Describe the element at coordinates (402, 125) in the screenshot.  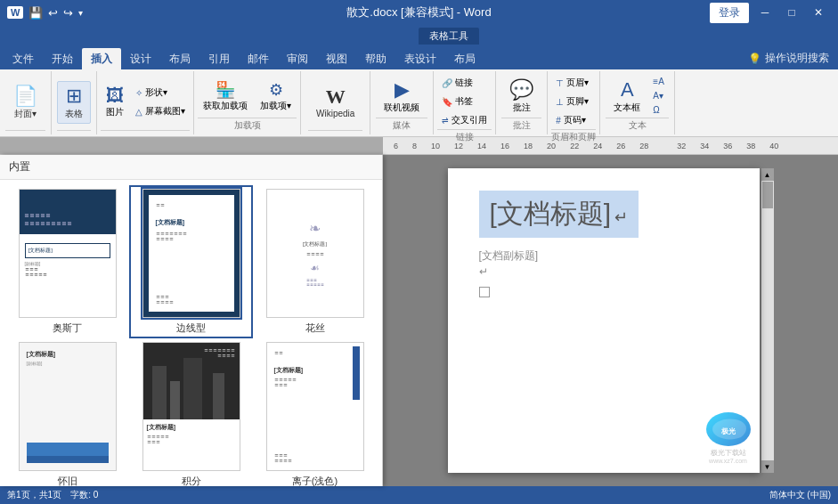
I see `group-label-media: 媒体` at that location.